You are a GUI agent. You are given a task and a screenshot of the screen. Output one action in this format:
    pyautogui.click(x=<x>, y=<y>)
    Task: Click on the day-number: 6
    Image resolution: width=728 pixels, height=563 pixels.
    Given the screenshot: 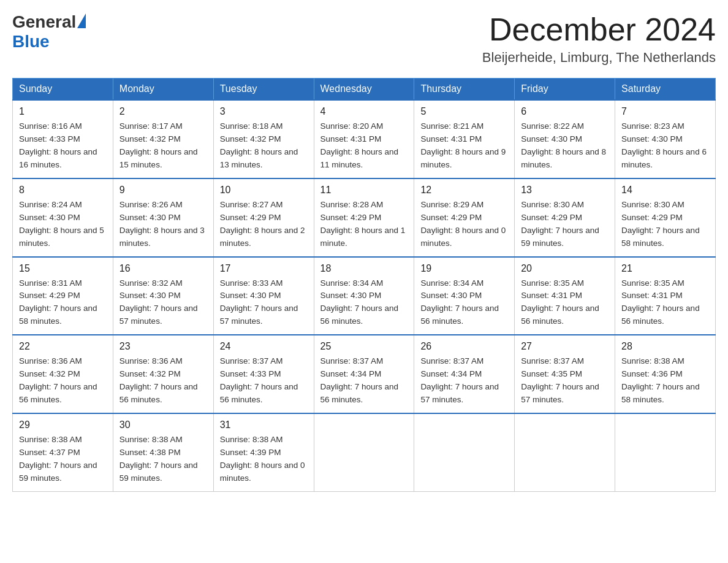 What is the action you would take?
    pyautogui.click(x=565, y=112)
    